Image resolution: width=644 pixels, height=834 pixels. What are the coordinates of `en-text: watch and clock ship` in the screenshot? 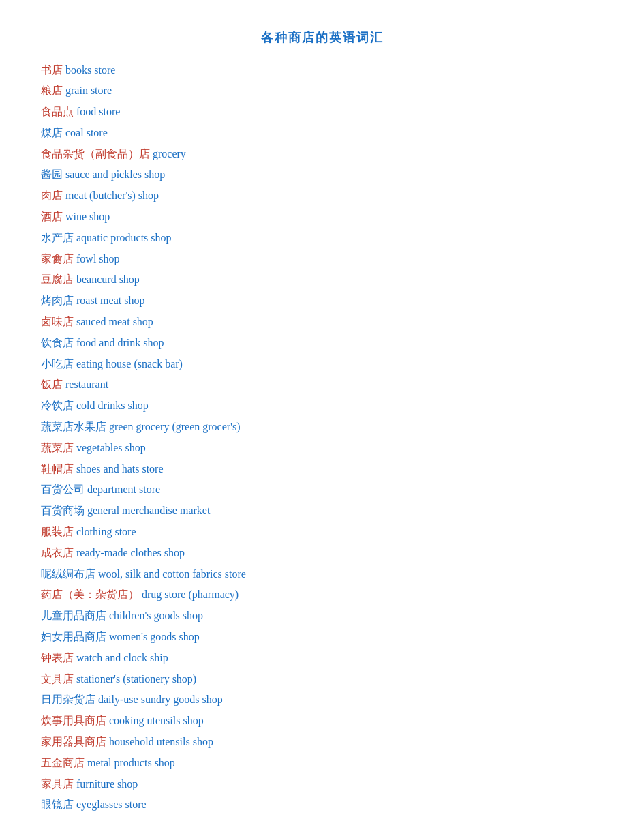 It's located at (123, 657).